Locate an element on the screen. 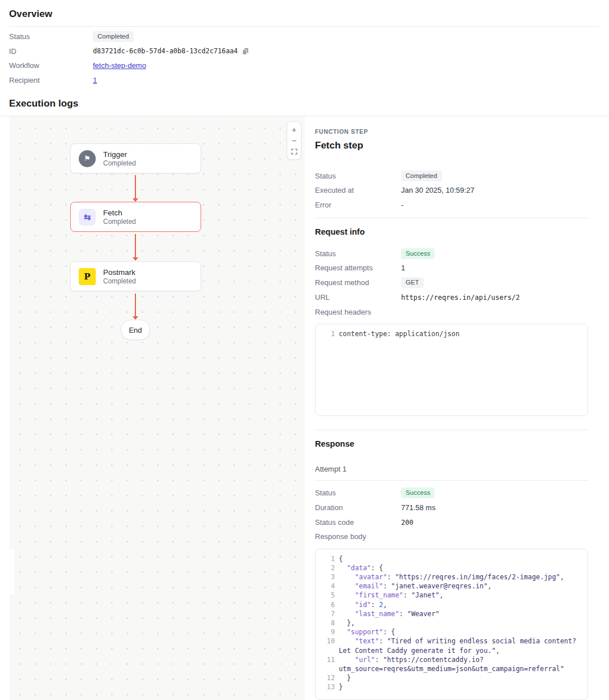 The image size is (609, 700). attempt-label: Attempt 1 is located at coordinates (452, 469).